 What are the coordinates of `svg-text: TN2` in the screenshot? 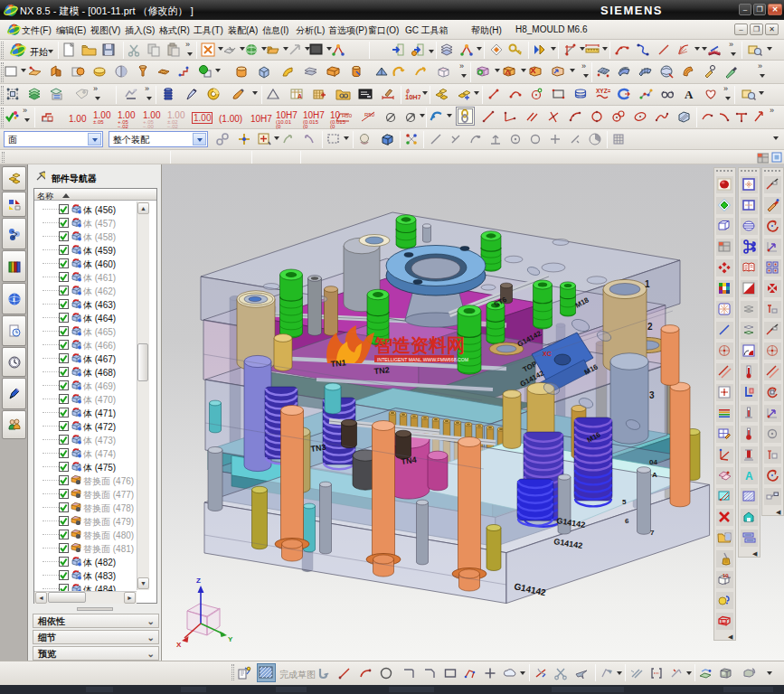 It's located at (382, 370).